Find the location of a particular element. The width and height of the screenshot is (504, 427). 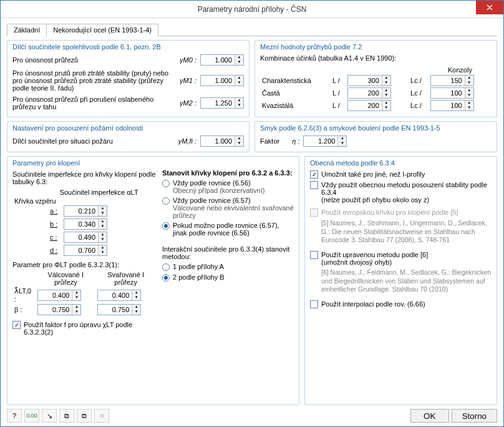

group-deflection: Mezní hodnoty průhybů podle 7.2 Kombinac… is located at coordinates (376, 79).